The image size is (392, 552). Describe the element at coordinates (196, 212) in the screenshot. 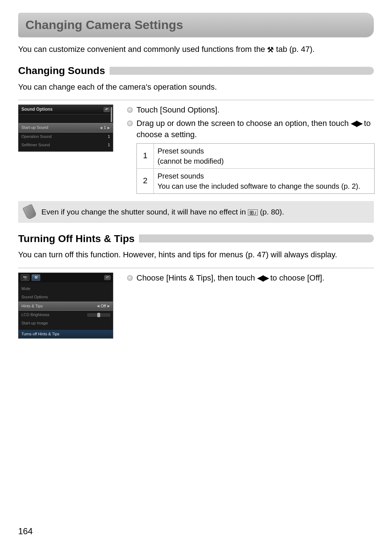

I see `shutter-note: Even if you change the shutter sound, it…` at that location.